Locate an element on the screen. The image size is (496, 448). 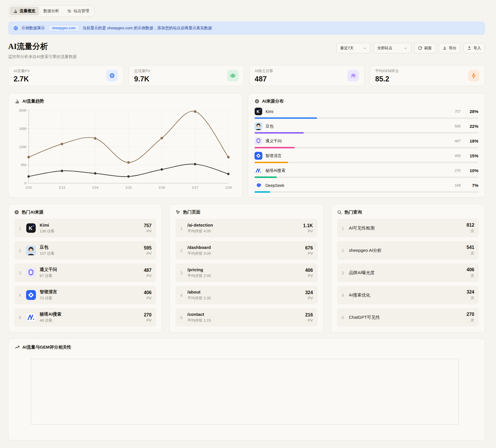
svg-text: 1/13 is located at coordinates (62, 187).